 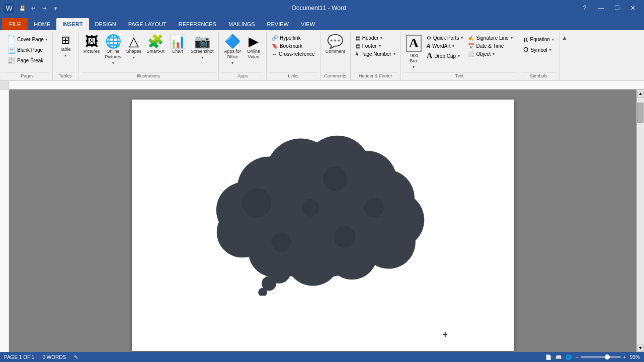 What do you see at coordinates (106, 24) in the screenshot?
I see `tab-design: DESIGN` at bounding box center [106, 24].